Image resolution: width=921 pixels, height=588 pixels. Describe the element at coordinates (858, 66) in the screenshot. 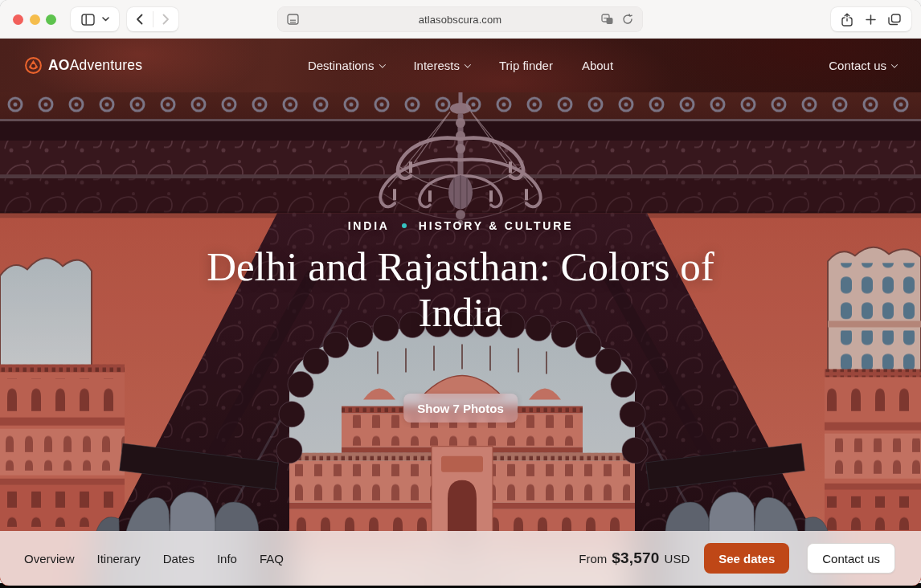

I see `nav-label: Contact us` at that location.